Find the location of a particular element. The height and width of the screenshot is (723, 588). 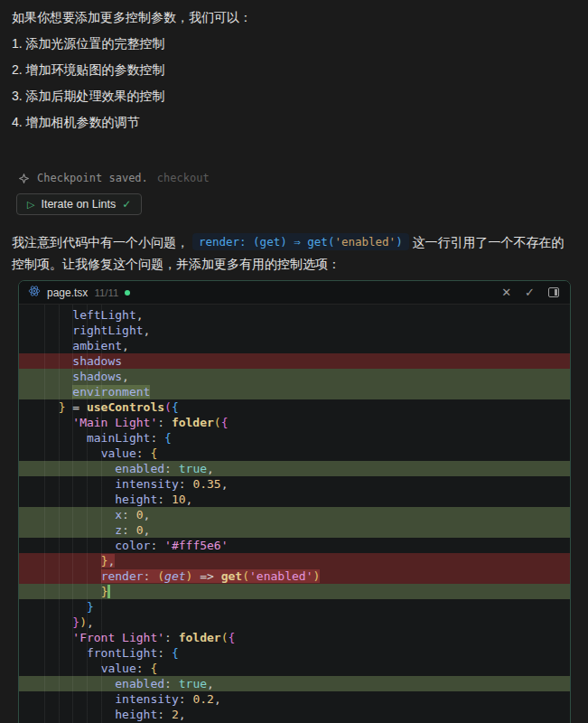

inline-code-chip: render: (get) ⇒ get('enabled') is located at coordinates (301, 242).